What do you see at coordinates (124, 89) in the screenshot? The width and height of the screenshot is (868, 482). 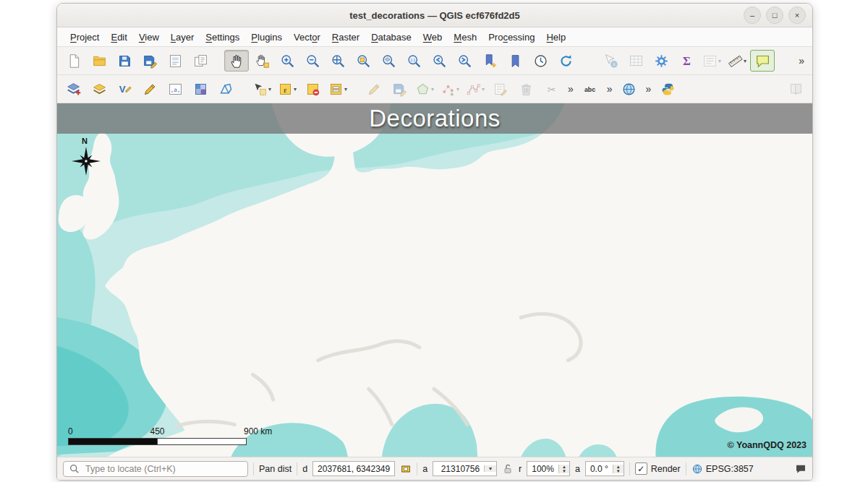 I see `new-shapefile-layer-button` at bounding box center [124, 89].